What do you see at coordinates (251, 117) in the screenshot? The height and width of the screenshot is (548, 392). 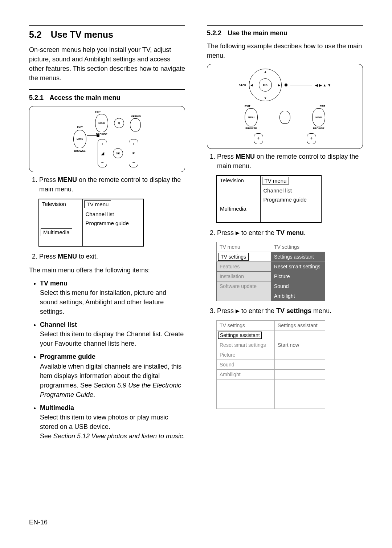 I see `remote-menu-button-left: MENU` at bounding box center [251, 117].